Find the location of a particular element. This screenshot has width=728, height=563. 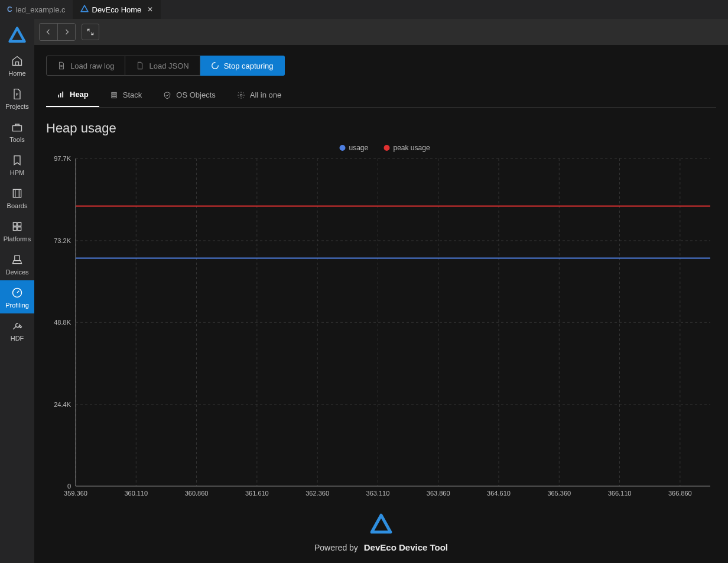

toolbox-icon is located at coordinates (17, 127).